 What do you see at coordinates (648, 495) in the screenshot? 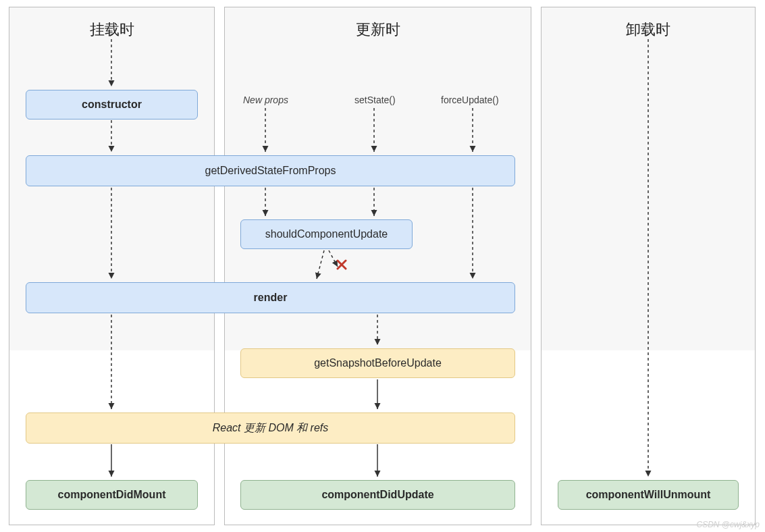
I see `box-willunmount-label: componentWillUnmount` at bounding box center [648, 495].